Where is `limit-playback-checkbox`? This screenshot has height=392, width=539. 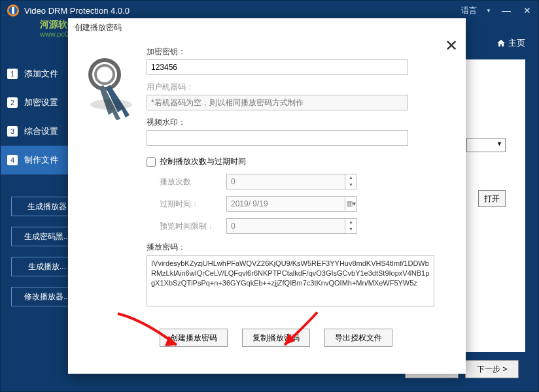
limit-playback-checkbox is located at coordinates (151, 162).